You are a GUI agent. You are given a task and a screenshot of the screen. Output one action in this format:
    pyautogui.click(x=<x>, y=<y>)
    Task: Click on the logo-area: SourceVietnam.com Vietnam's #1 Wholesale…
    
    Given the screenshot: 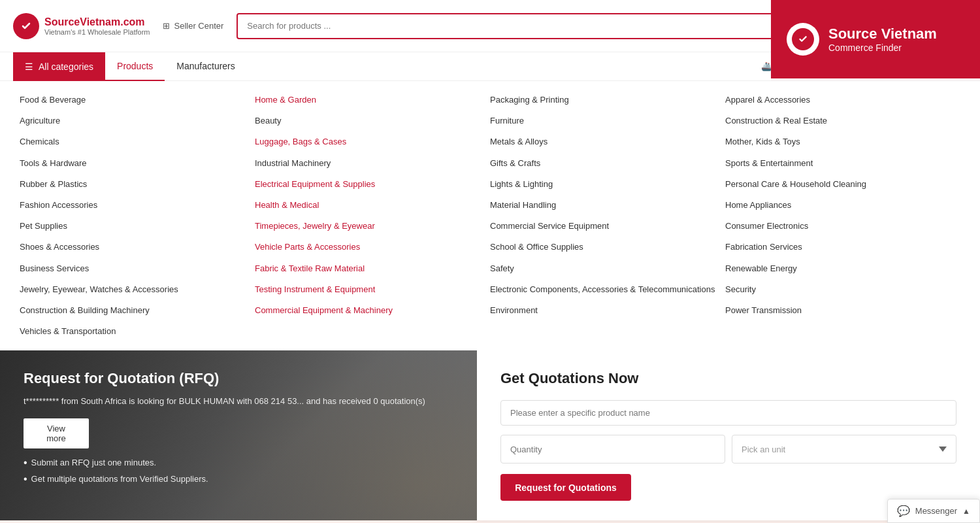 What is the action you would take?
    pyautogui.click(x=81, y=26)
    